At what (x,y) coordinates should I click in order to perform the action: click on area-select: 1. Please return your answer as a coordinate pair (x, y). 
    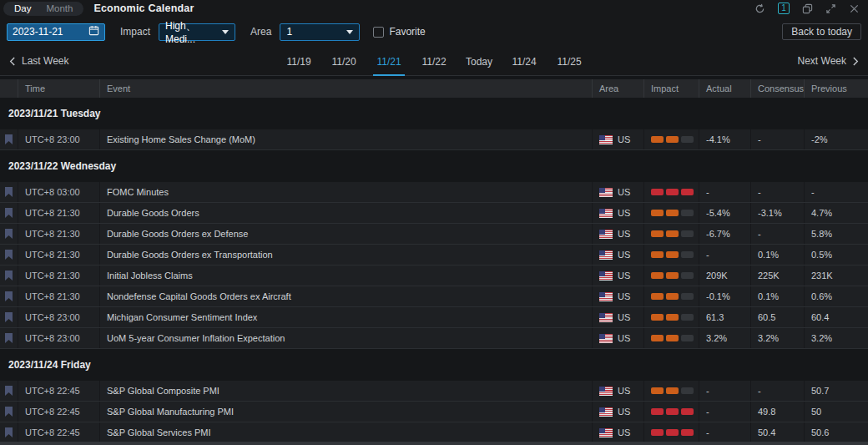
    Looking at the image, I should click on (320, 32).